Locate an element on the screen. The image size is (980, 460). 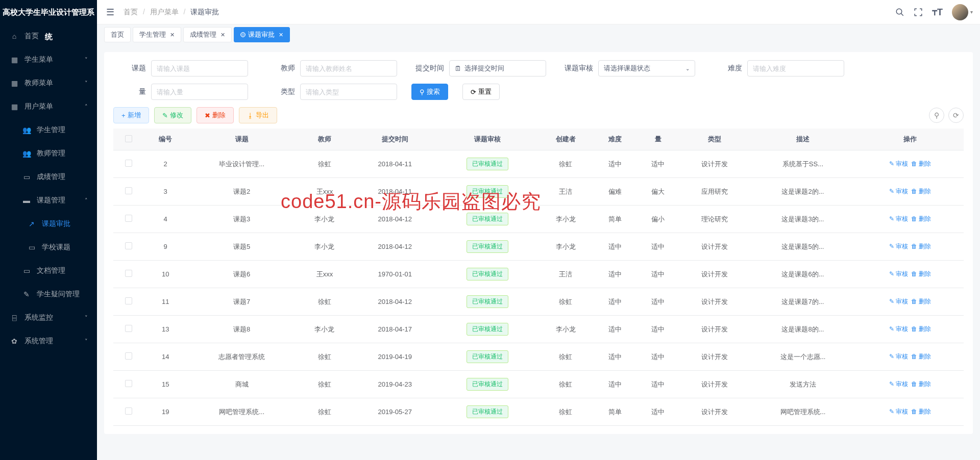
sidebar-item-首页: ⌂首页 is located at coordinates (48, 36).